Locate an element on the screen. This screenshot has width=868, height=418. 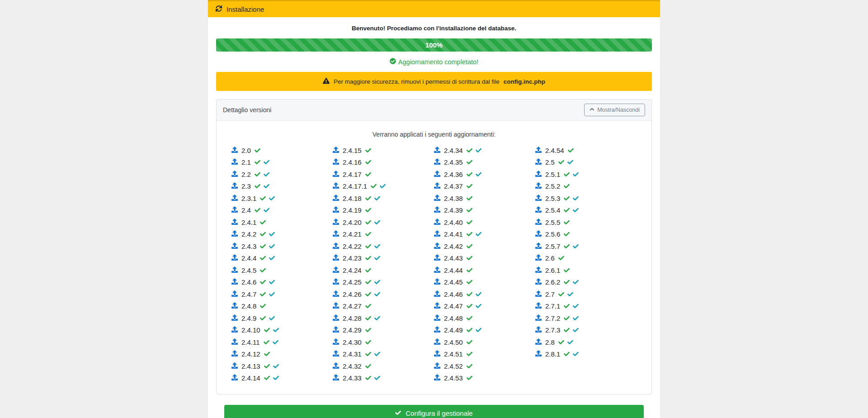
version-item: 2.4.12 is located at coordinates (282, 355).